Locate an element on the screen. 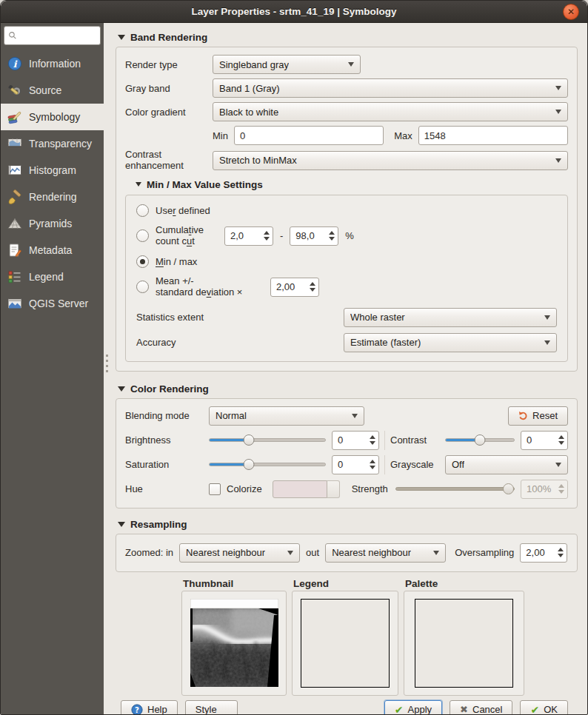 Image resolution: width=588 pixels, height=715 pixels. colorize-color-button is located at coordinates (307, 489).